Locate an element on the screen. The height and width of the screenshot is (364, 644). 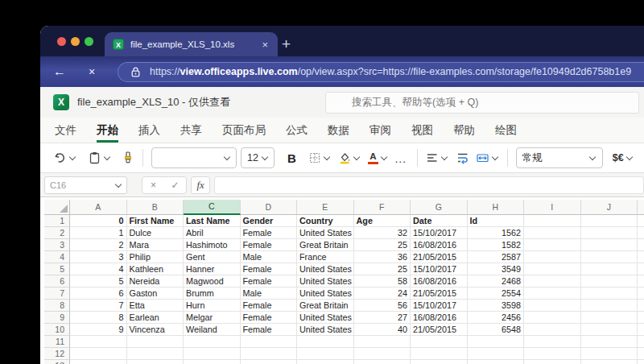
cell-E6: United States is located at coordinates (325, 282).